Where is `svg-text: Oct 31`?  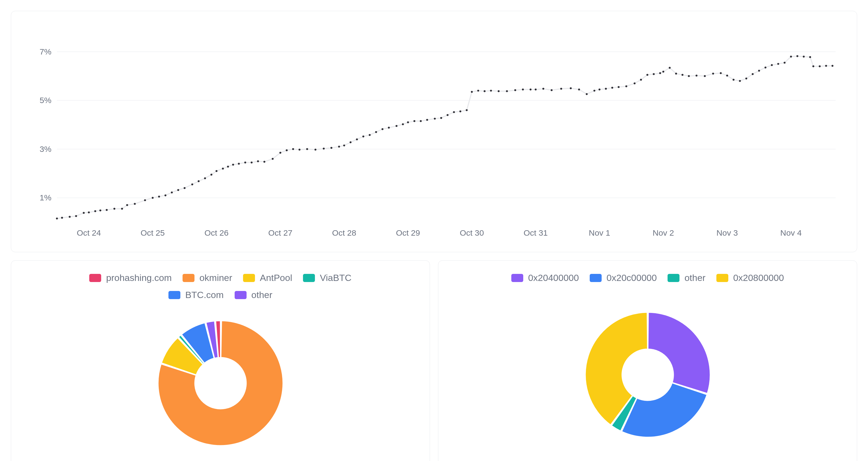
svg-text: Oct 31 is located at coordinates (536, 233).